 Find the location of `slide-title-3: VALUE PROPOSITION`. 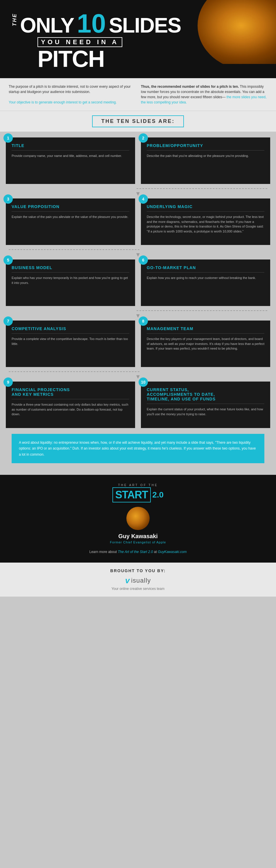

slide-title-3: VALUE PROPOSITION is located at coordinates (70, 208).